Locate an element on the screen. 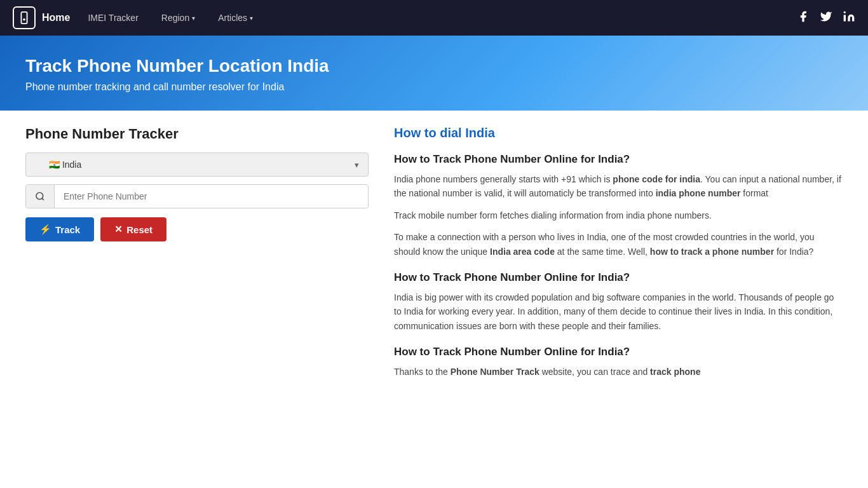 The width and height of the screenshot is (868, 488). nav-region-label: Region is located at coordinates (175, 18).